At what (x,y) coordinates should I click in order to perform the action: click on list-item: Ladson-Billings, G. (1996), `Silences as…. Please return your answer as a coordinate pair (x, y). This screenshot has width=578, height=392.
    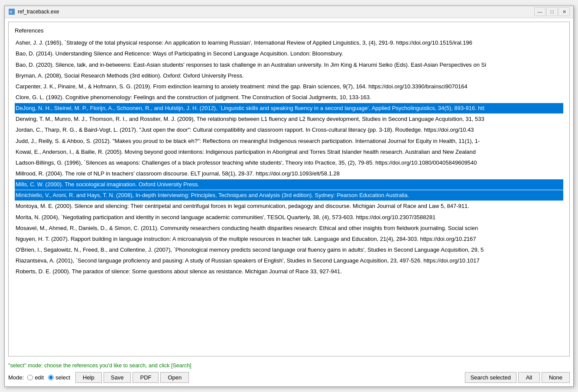
    Looking at the image, I should click on (289, 163).